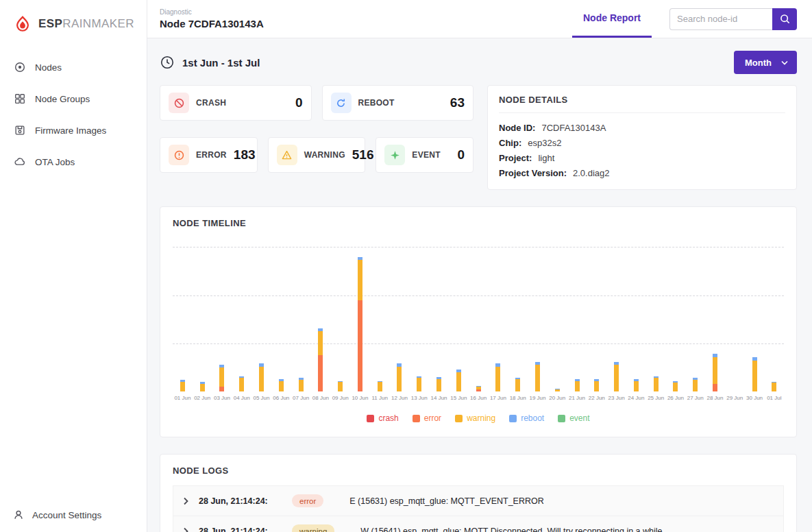 Image resolution: width=812 pixels, height=532 pixels. Describe the element at coordinates (577, 398) in the screenshot. I see `x-tick-label: 21 Jun` at that location.